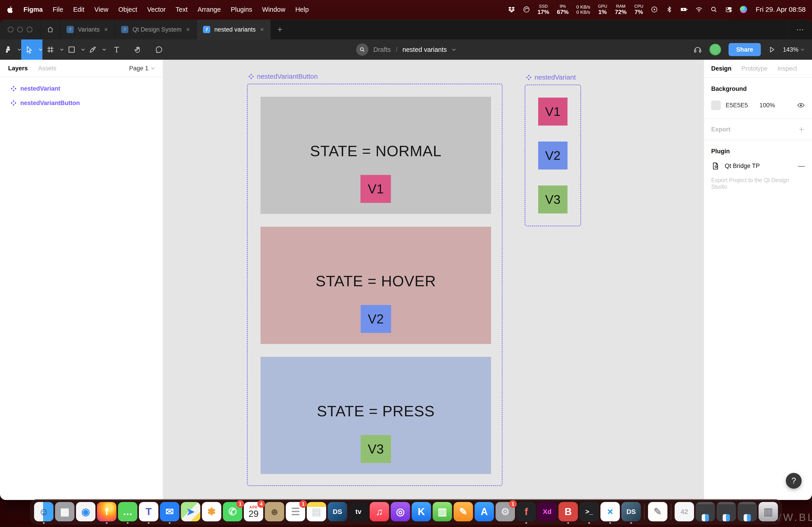 The height and width of the screenshot is (527, 812). I want to click on zoom-level-control: 143%, so click(794, 50).